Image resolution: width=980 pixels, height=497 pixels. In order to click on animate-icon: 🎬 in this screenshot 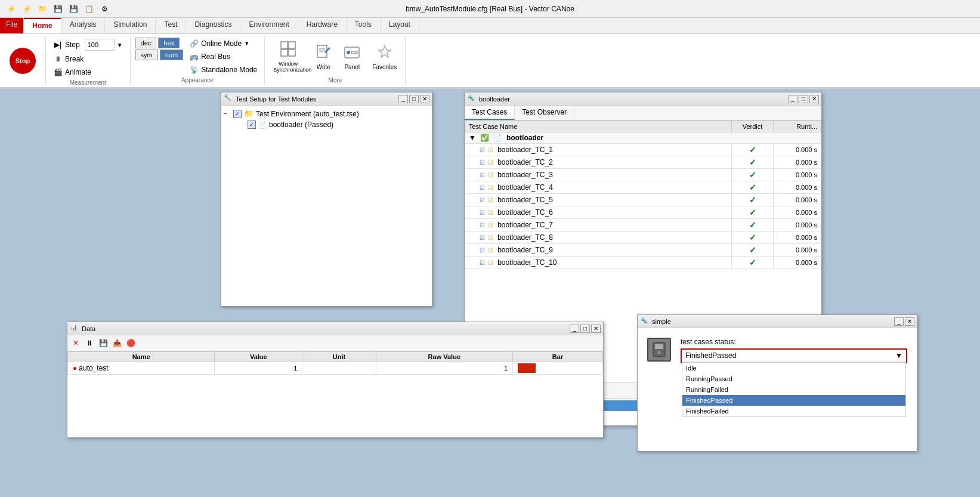, I will do `click(58, 72)`.